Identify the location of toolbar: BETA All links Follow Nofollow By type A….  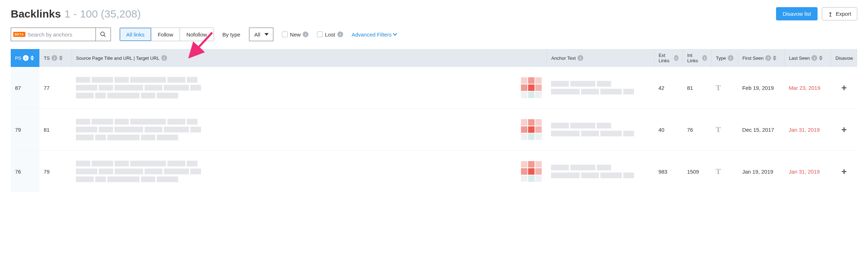
(434, 34).